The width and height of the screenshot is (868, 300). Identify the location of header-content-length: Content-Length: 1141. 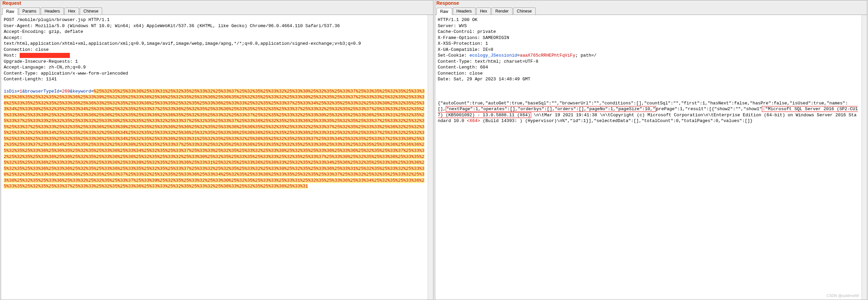
(30, 79).